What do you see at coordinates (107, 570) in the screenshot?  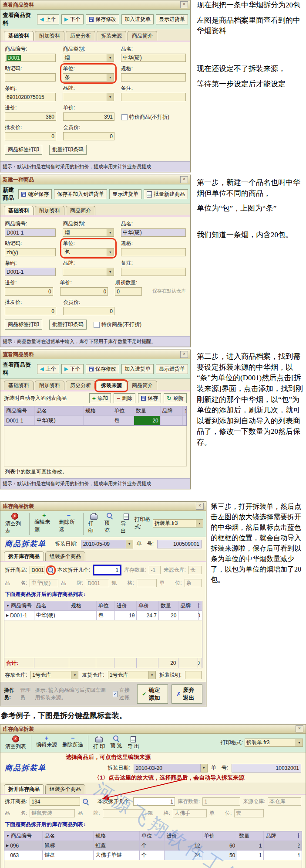 I see `split-qty-input: 1` at bounding box center [107, 570].